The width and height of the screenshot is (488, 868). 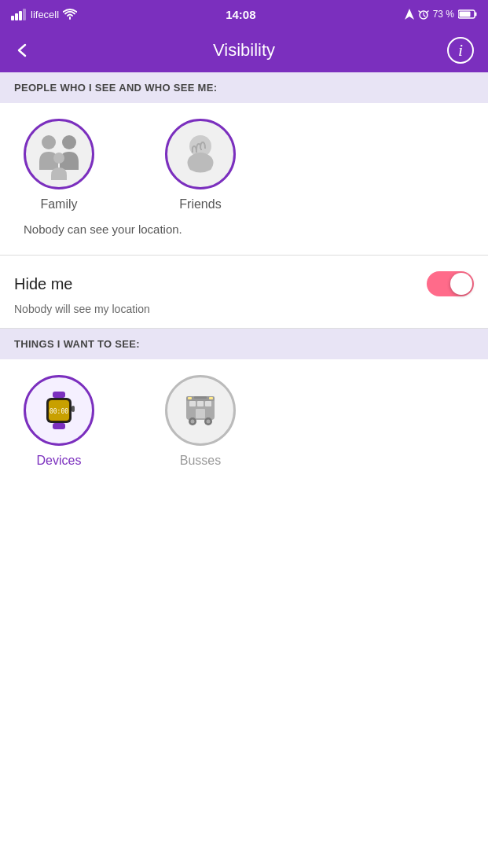 I want to click on status-bar: lifecell 14:08 73 %, so click(x=244, y=14).